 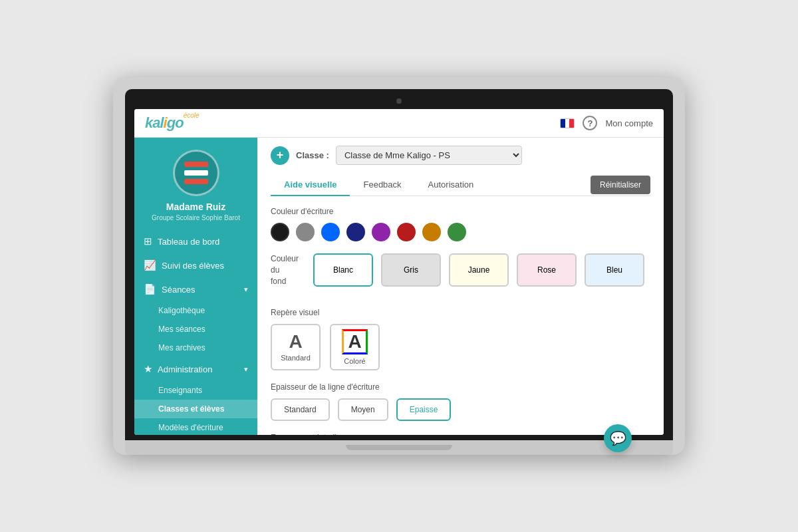 What do you see at coordinates (432, 232) in the screenshot?
I see `write-color-orange` at bounding box center [432, 232].